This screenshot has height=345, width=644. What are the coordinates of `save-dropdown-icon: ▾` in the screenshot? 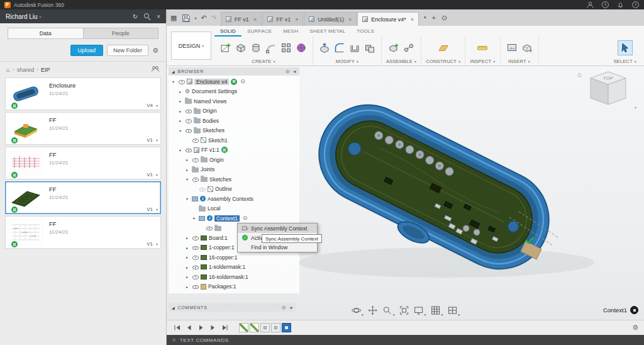 It's located at (195, 18).